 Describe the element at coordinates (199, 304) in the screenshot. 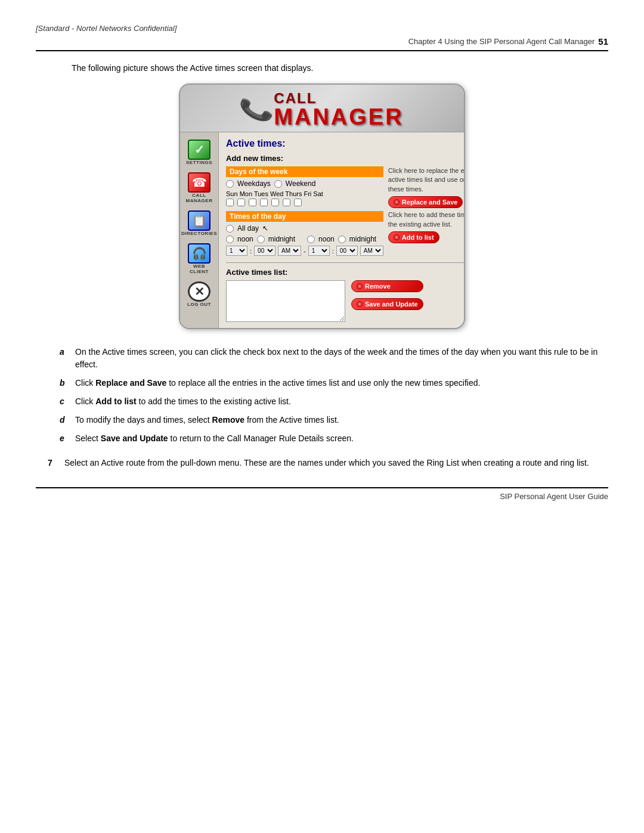

I see `logout-label: LOG OUT` at that location.